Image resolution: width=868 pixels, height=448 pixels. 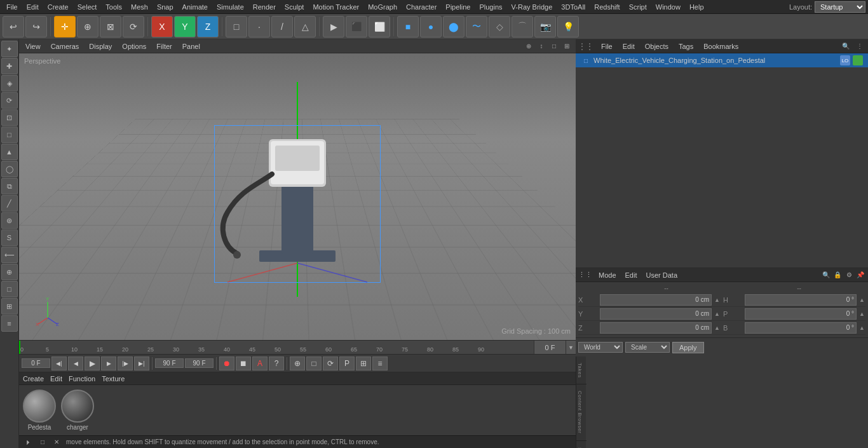 What do you see at coordinates (282, 27) in the screenshot?
I see `edge-mode-button: /` at bounding box center [282, 27].